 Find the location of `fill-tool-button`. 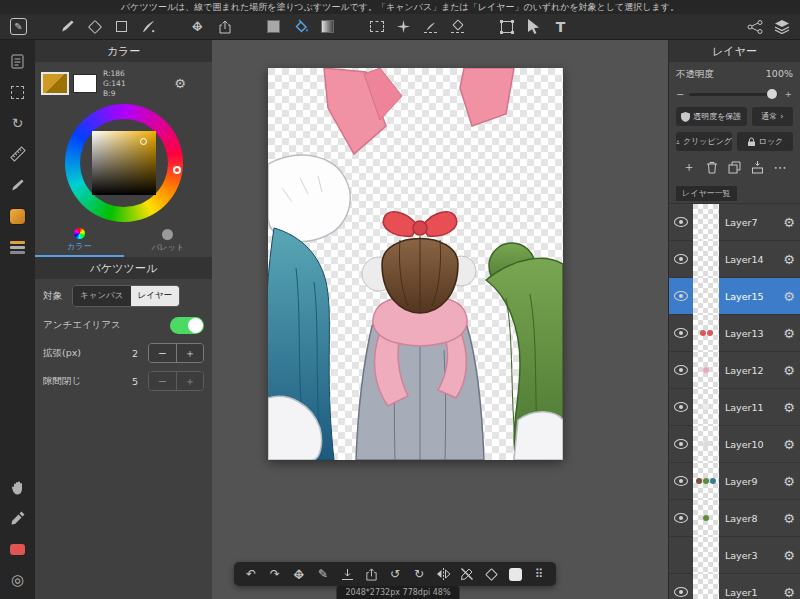

fill-tool-button is located at coordinates (274, 27).